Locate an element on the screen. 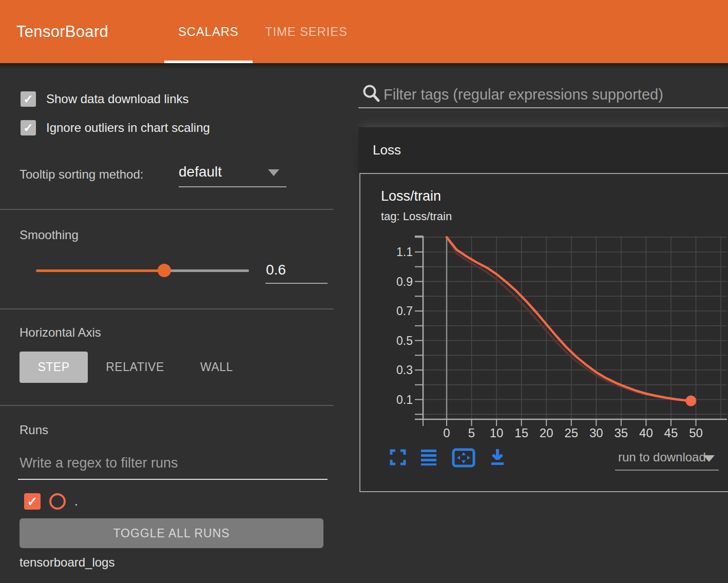  svg-text: 50 is located at coordinates (696, 433).